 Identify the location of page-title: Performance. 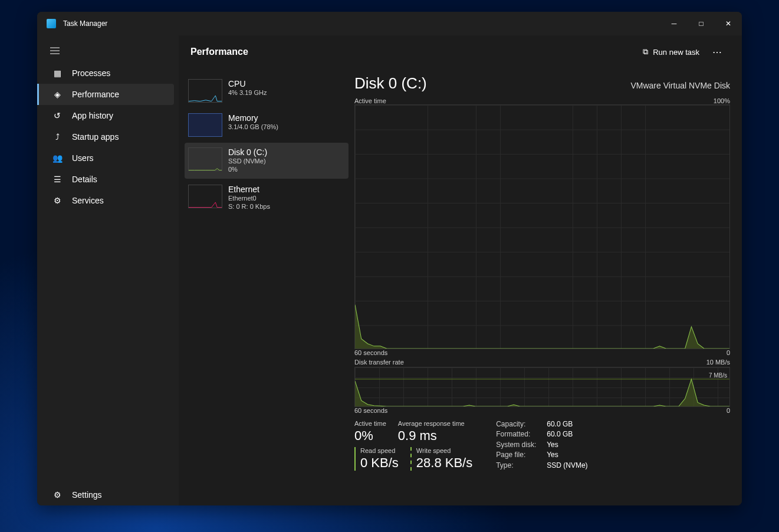
(414, 52).